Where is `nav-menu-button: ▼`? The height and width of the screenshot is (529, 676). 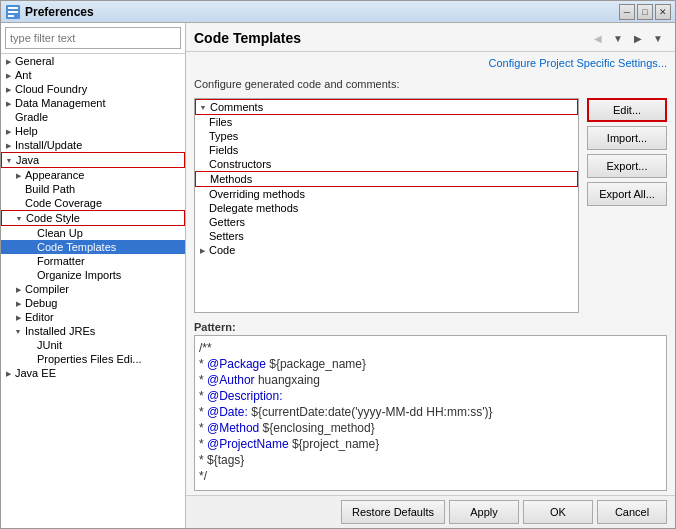
nav-menu-button: ▼ is located at coordinates (658, 38).